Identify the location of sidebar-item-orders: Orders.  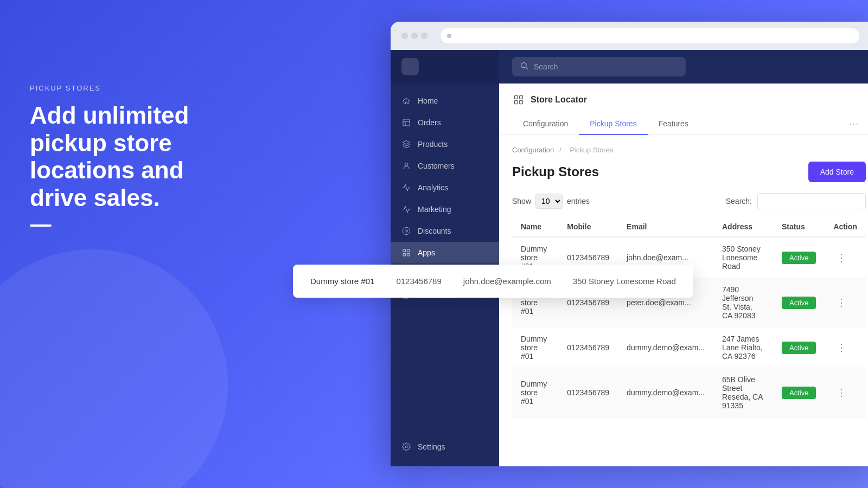
(445, 123).